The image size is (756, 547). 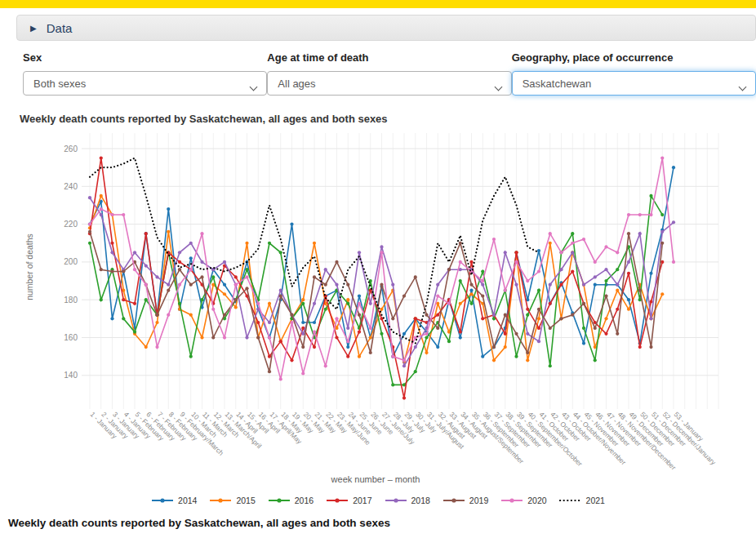 What do you see at coordinates (232, 500) in the screenshot?
I see `legend-item-2015: 2015` at bounding box center [232, 500].